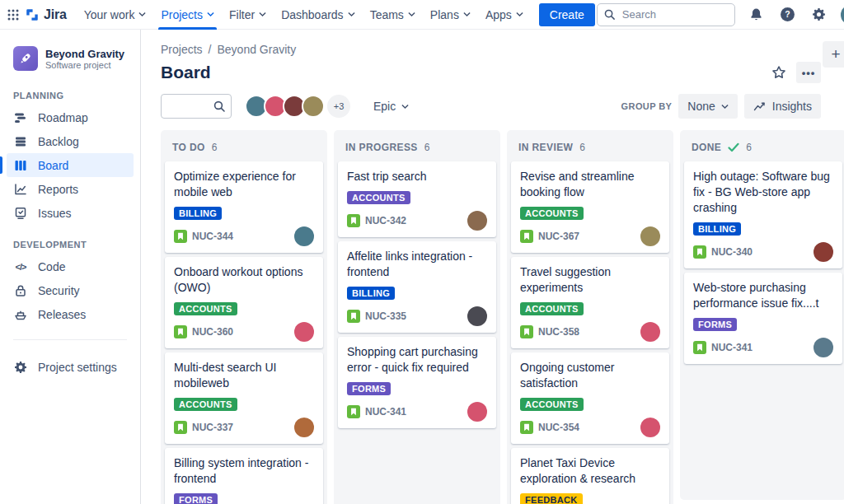  What do you see at coordinates (732, 348) in the screenshot?
I see `card-key: NUC-341` at bounding box center [732, 348].